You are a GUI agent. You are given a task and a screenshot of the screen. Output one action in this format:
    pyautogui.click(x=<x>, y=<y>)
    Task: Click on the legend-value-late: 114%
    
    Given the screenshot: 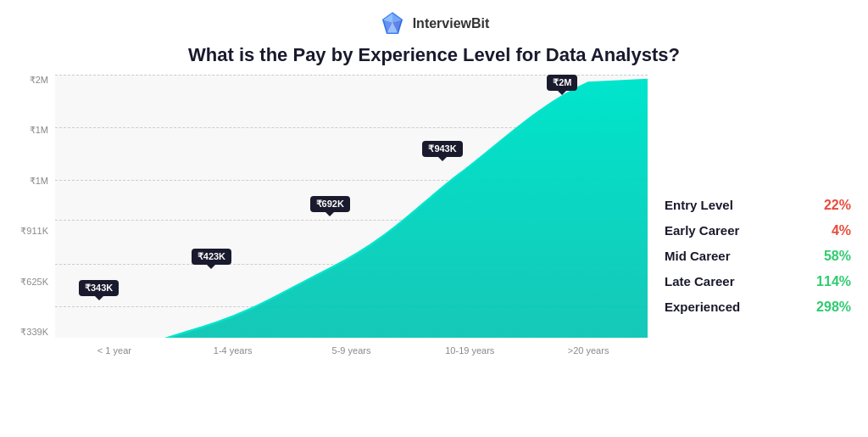 What is the action you would take?
    pyautogui.click(x=834, y=282)
    